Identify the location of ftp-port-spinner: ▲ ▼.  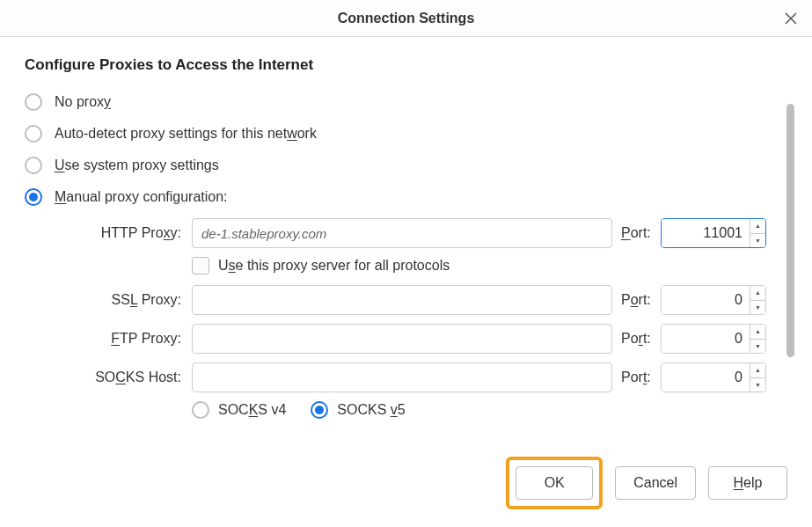
(713, 339).